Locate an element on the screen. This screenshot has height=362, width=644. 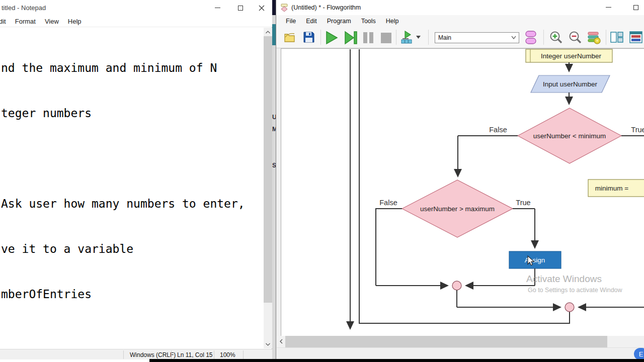
text-line: mberOfEntries is located at coordinates (133, 294).